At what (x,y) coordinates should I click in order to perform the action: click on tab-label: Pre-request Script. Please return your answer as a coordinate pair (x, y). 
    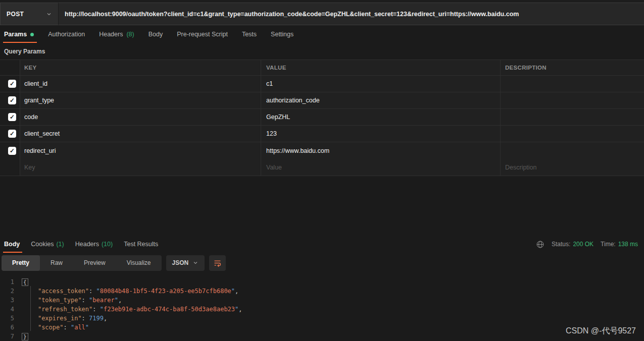
    Looking at the image, I should click on (202, 34).